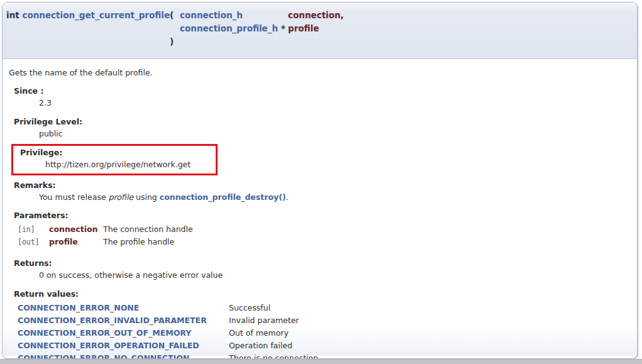 The image size is (642, 364). Describe the element at coordinates (175, 41) in the screenshot. I see `close-paren: )` at that location.